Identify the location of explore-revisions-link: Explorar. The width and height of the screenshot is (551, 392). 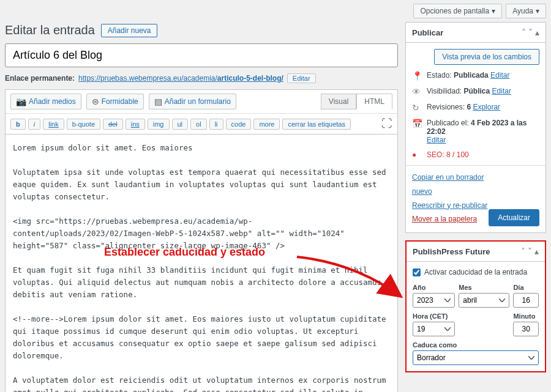
(486, 107).